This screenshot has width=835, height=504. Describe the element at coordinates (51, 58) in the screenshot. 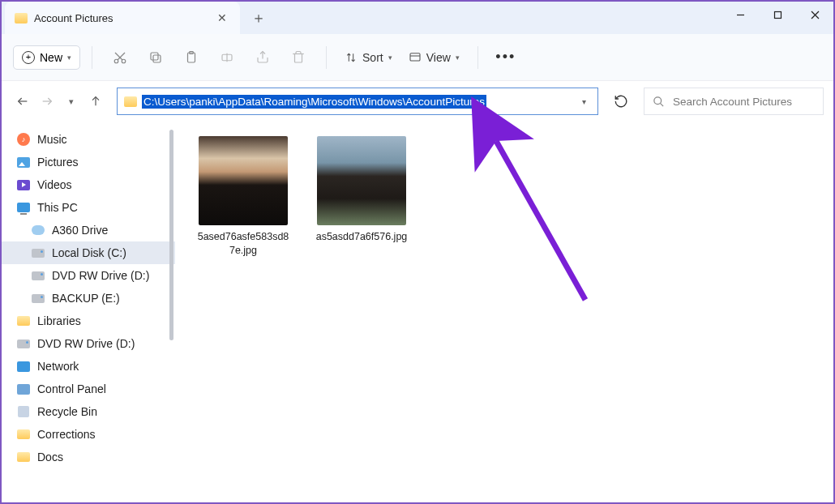

I see `new-button-label: New` at that location.